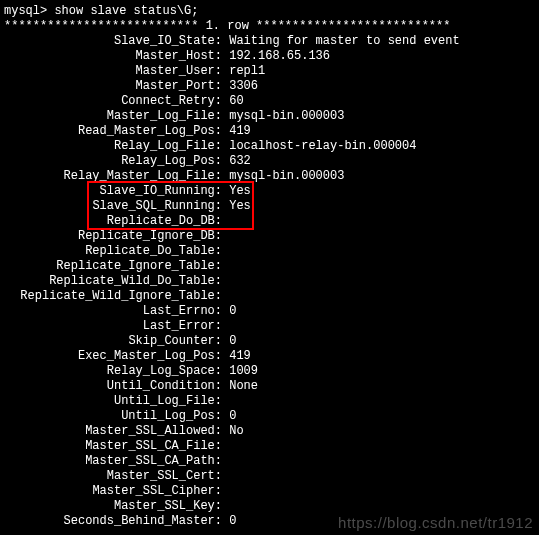 The width and height of the screenshot is (539, 535). What do you see at coordinates (270, 432) in the screenshot?
I see `status-row: Master_SSL_Allowed: No` at bounding box center [270, 432].